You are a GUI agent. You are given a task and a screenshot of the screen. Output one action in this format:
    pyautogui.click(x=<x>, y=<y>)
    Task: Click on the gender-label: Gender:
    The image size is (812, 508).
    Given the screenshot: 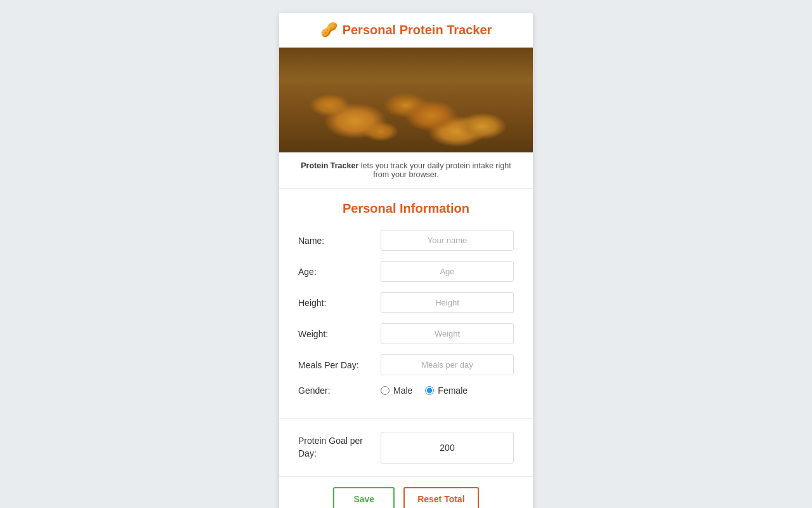 What is the action you would take?
    pyautogui.click(x=339, y=391)
    